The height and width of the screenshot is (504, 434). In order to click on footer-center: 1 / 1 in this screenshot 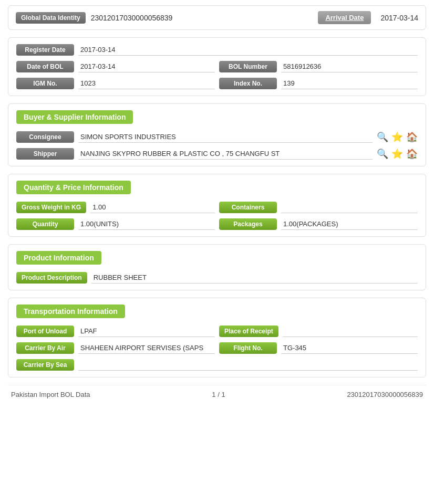, I will do `click(219, 395)`.